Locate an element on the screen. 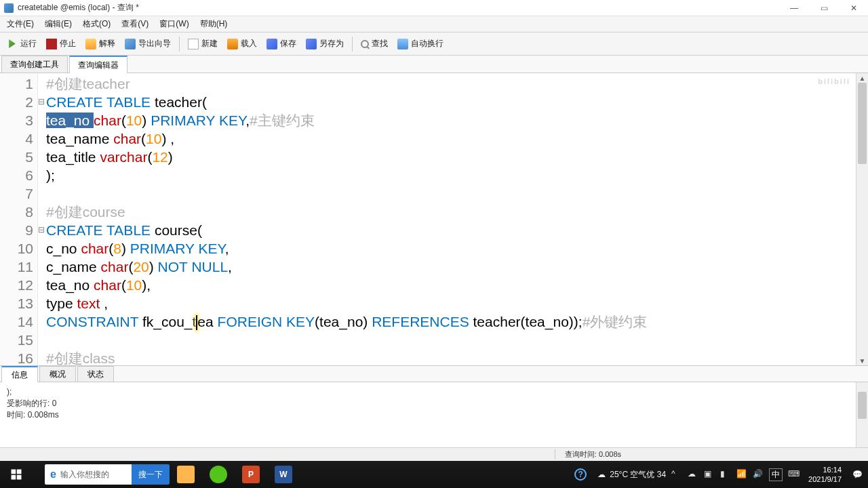 The image size is (868, 488). notification-icon: 💬 is located at coordinates (857, 474).